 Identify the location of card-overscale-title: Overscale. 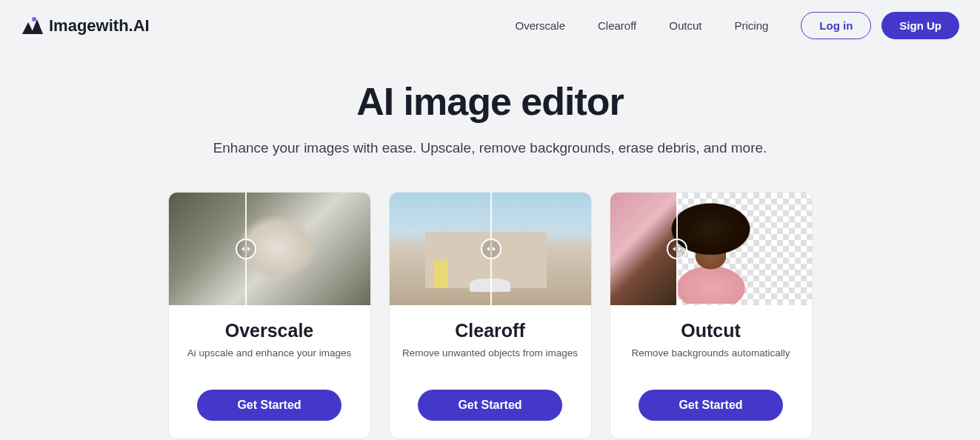
(270, 330).